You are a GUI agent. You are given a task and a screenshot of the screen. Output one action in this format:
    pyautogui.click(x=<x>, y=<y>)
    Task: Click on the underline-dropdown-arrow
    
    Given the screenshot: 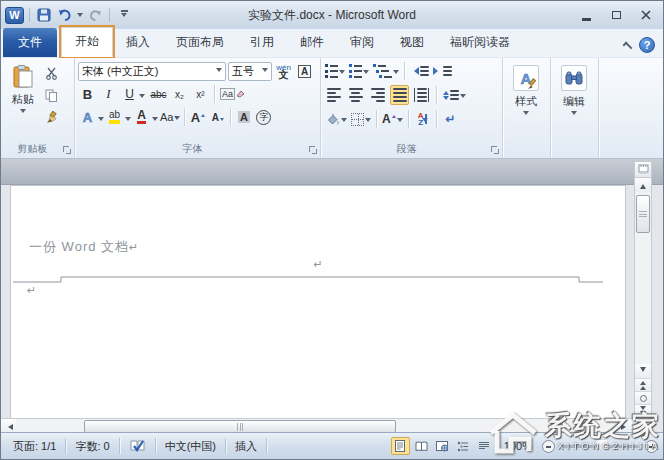 What is the action you would take?
    pyautogui.click(x=142, y=98)
    